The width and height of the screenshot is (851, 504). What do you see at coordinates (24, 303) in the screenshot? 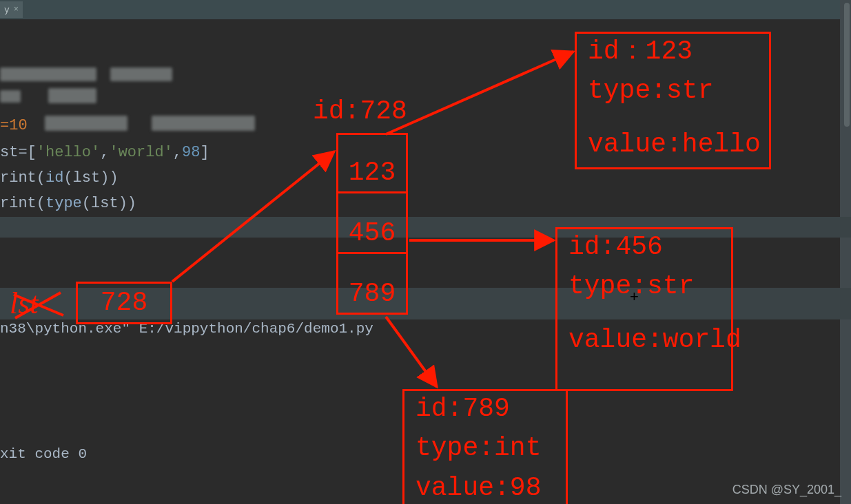
I see `annotation-lst-label: lst` at bounding box center [24, 303].